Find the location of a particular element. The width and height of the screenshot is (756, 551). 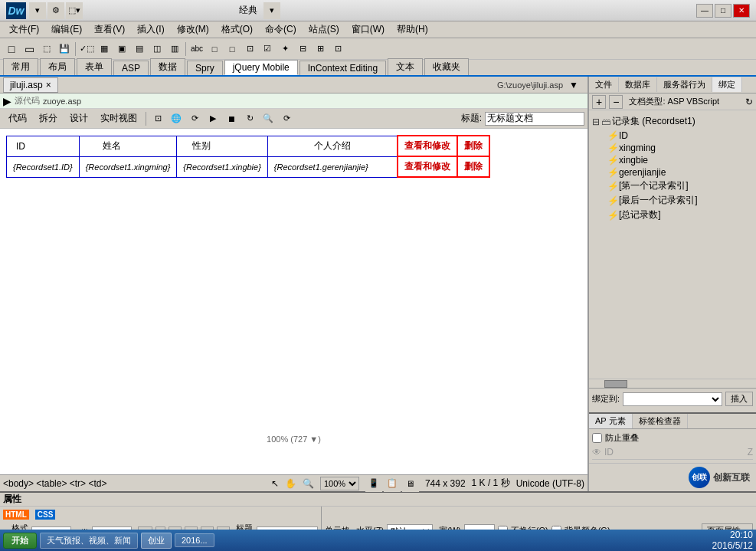

tb-validate: ▦ is located at coordinates (104, 49).